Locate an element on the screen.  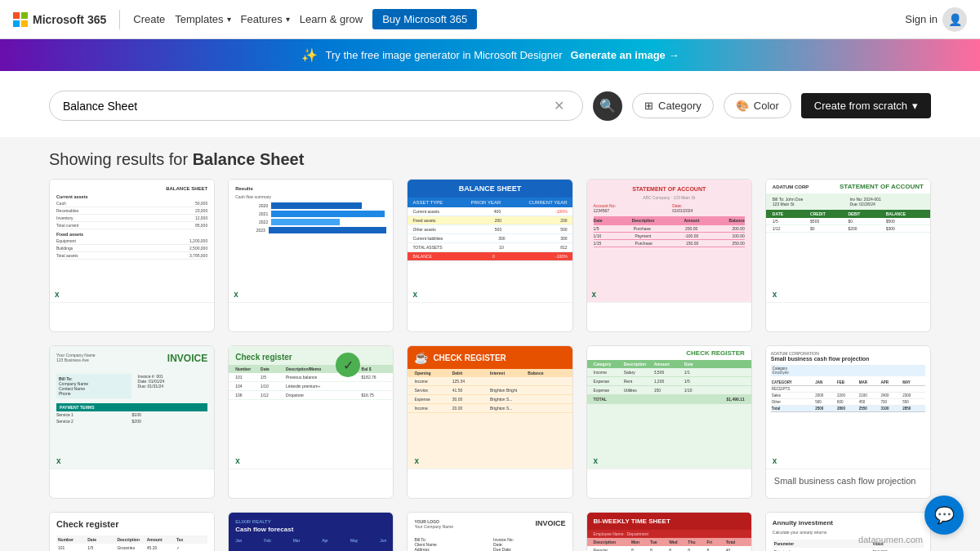
create-link: Create is located at coordinates (149, 20).